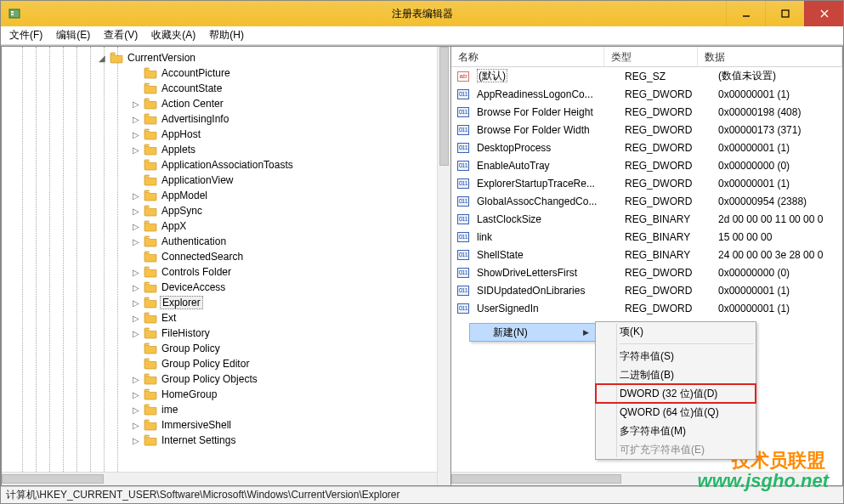  I want to click on minimize-button, so click(745, 14).